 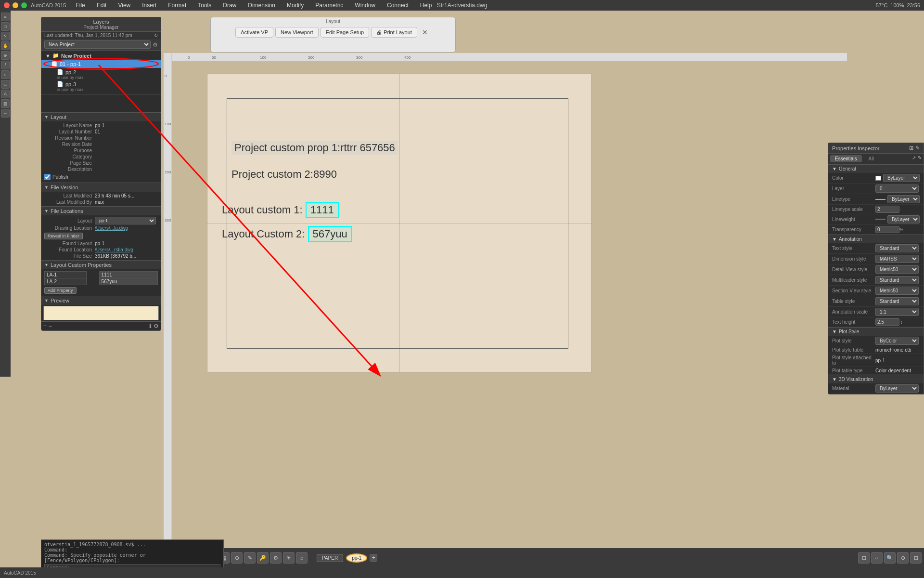 I want to click on menu-window: Window, so click(x=365, y=5).